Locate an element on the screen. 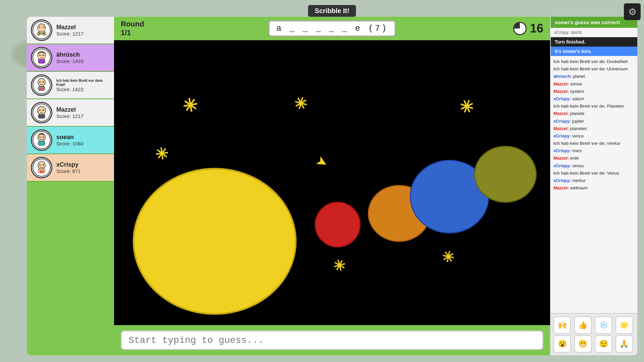  player-score: Score: 871 is located at coordinates (83, 171).